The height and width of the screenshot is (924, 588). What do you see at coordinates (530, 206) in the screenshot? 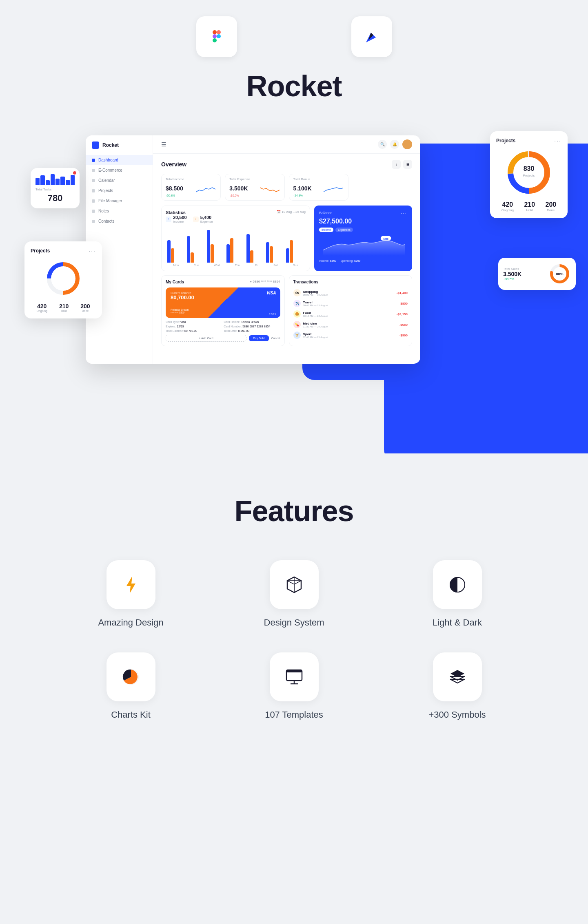
I see `hold-stat: 210 Hold` at bounding box center [530, 206].